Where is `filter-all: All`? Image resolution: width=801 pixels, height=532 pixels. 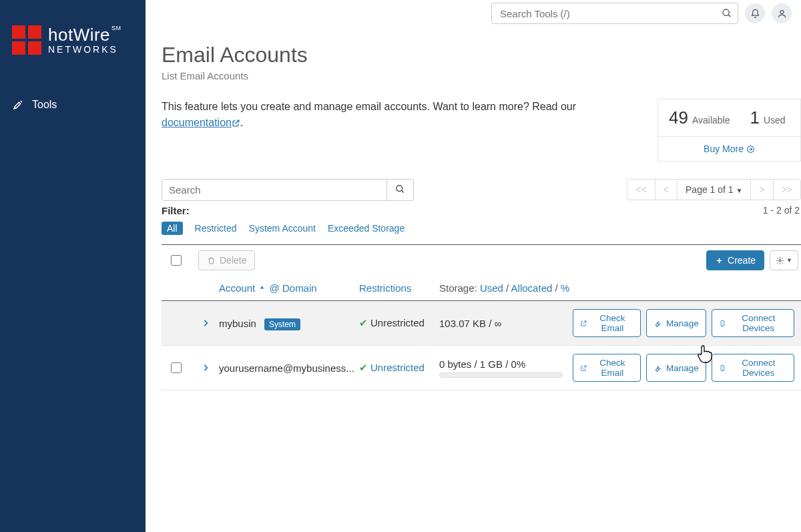 filter-all: All is located at coordinates (172, 228).